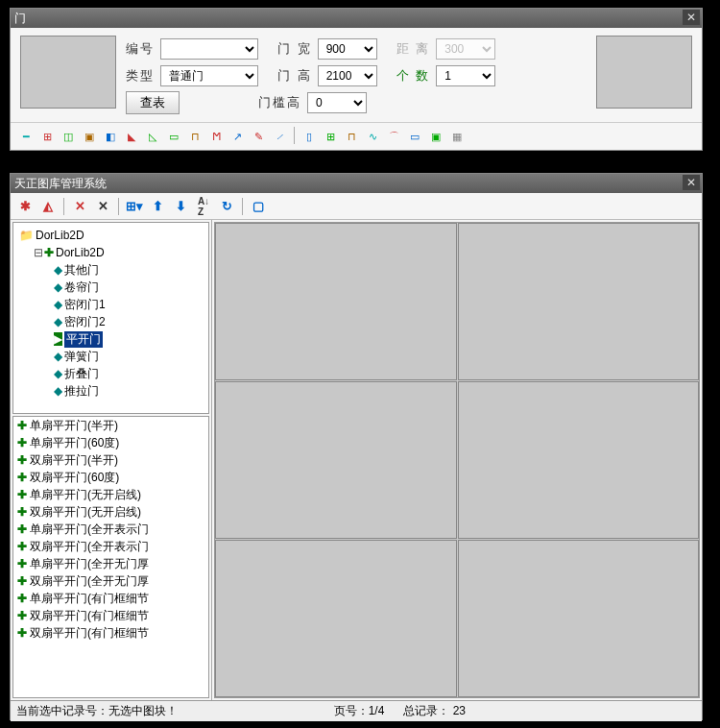 This screenshot has width=720, height=728. I want to click on list-item: ✚双扇平开门(60度), so click(111, 477).